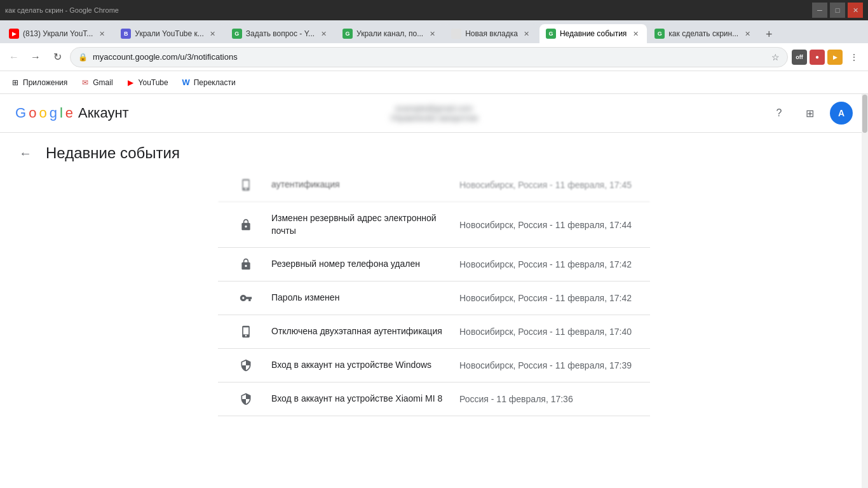 This screenshot has width=868, height=488. I want to click on google-logo: Google Аккаунт, so click(72, 113).